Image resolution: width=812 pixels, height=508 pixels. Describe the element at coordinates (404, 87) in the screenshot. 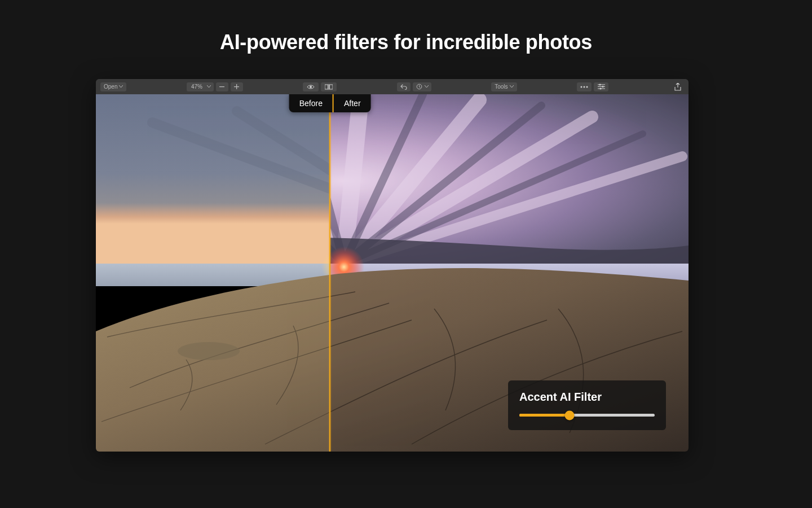

I see `undo-button` at that location.